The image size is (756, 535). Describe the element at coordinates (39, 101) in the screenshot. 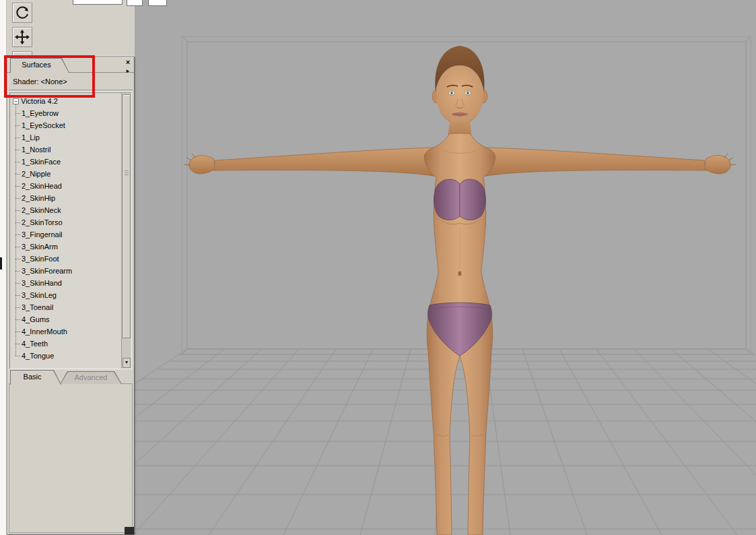

I see `tree-root-label: Victoria 4.2` at that location.